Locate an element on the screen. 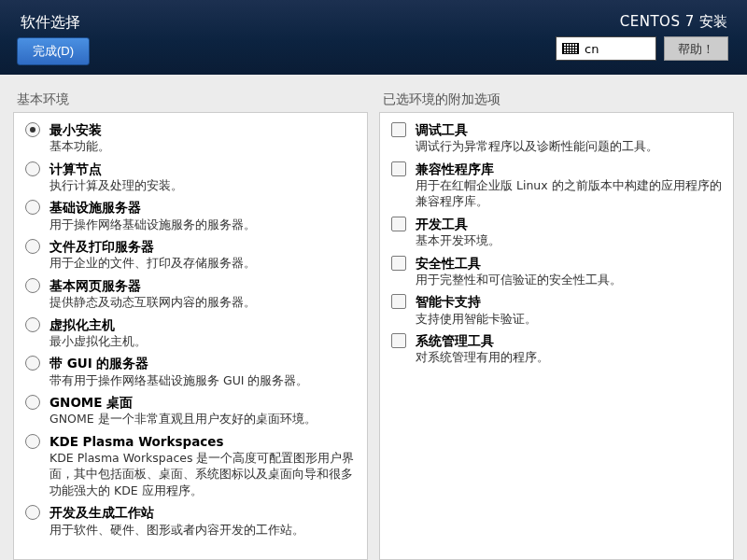 The image size is (747, 560). environment-option: 最小安装基本功能。 is located at coordinates (190, 138).